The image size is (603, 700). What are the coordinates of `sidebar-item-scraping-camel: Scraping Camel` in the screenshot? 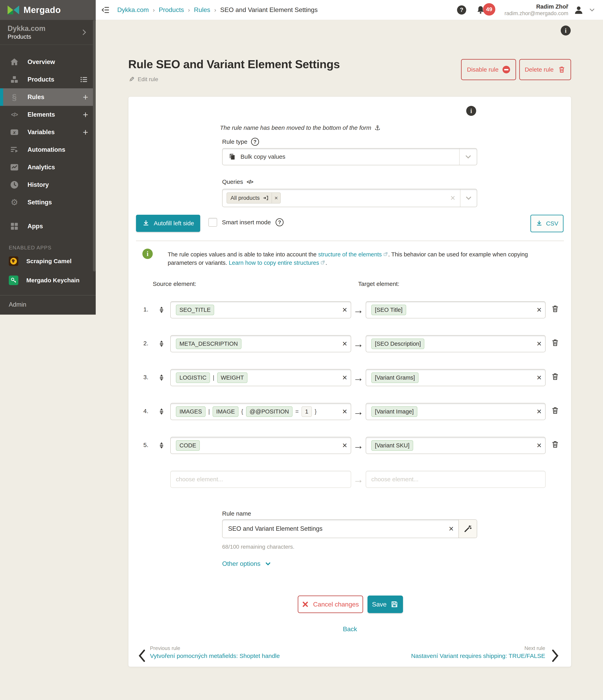 It's located at (48, 261).